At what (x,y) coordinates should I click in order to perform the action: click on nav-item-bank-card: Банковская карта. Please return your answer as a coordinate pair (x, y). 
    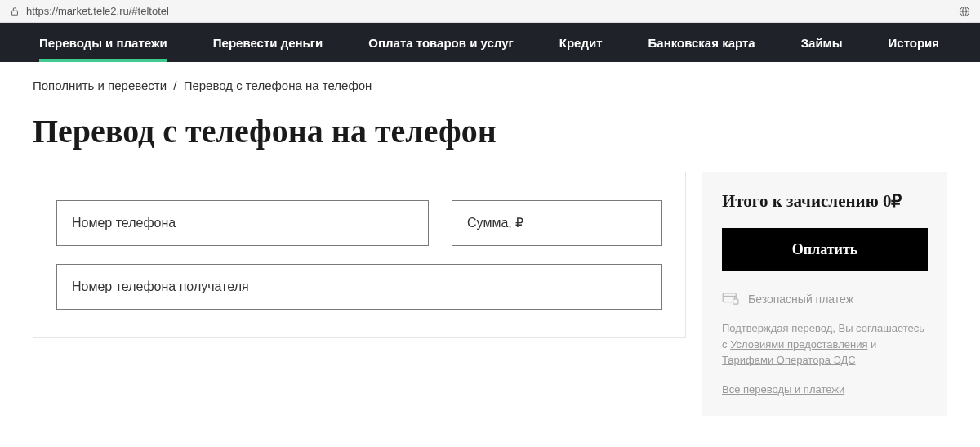
    Looking at the image, I should click on (702, 42).